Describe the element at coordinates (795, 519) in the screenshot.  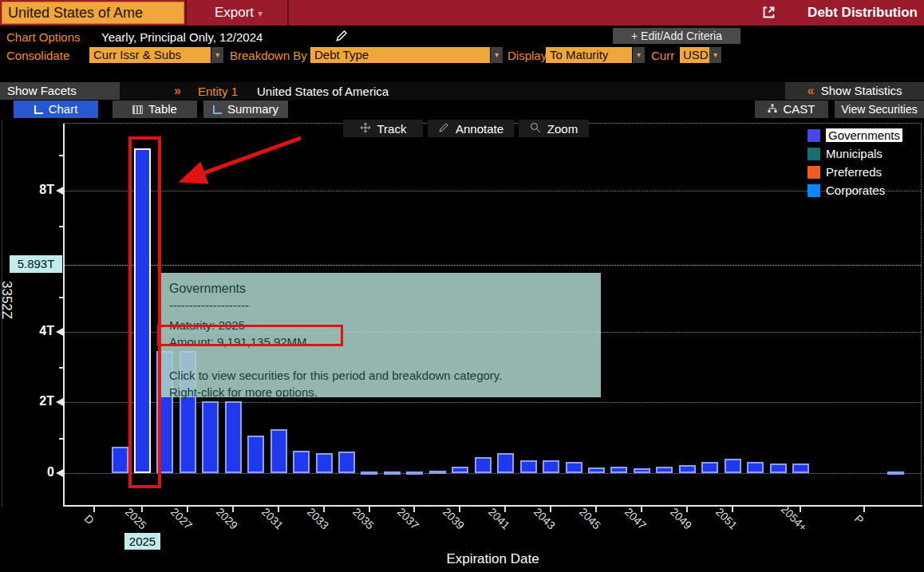
I see `x-tick-label-2054+: 2054+` at that location.